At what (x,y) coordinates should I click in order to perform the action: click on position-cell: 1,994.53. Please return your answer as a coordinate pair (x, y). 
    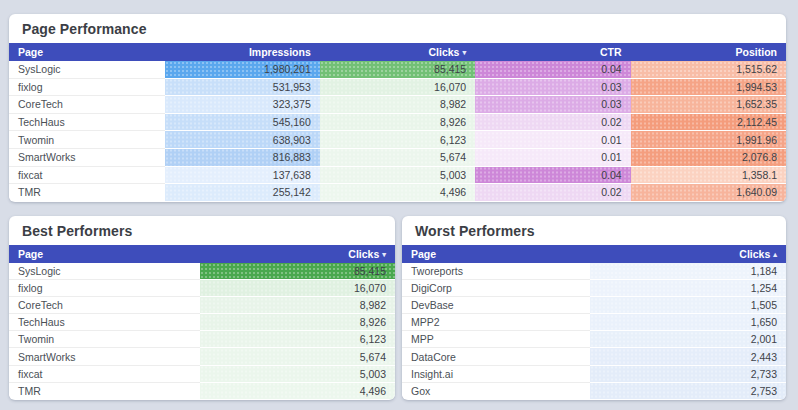
    Looking at the image, I should click on (708, 87).